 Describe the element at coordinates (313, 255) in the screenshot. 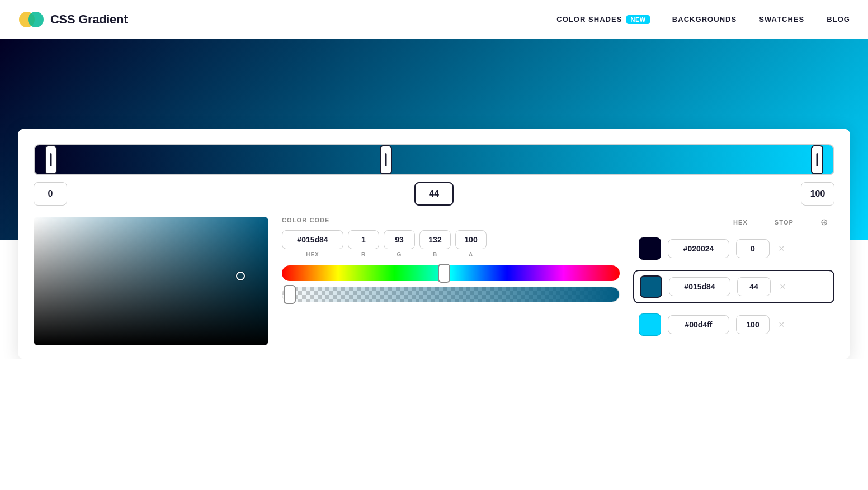

I see `hex-label: HEX` at that location.